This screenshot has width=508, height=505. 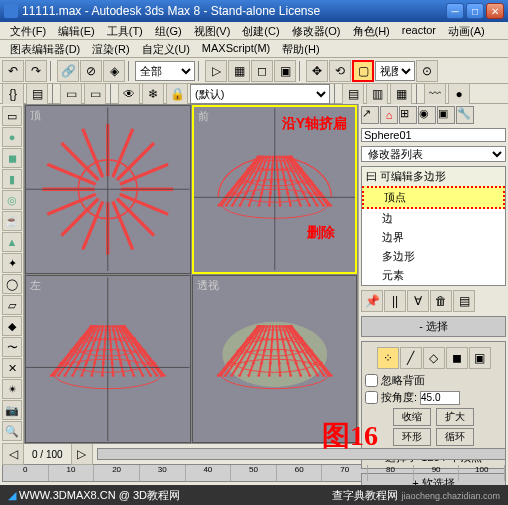 I want to click on subobj-element: ▣, so click(x=480, y=358).